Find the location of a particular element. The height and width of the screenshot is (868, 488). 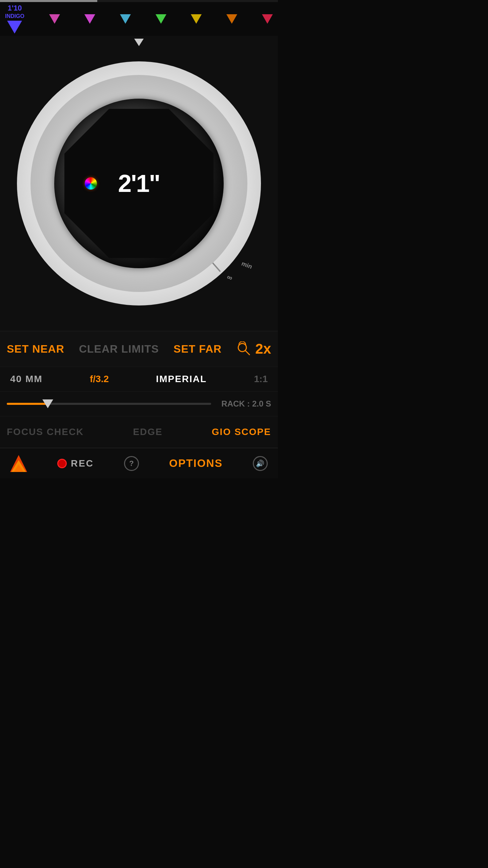

progress-fill is located at coordinates (49, 1).